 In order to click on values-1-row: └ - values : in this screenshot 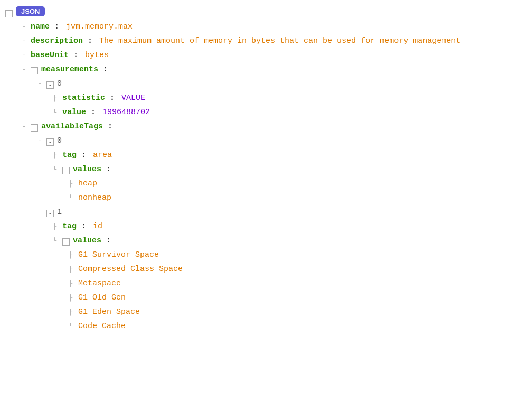, I will do `click(288, 241)`.